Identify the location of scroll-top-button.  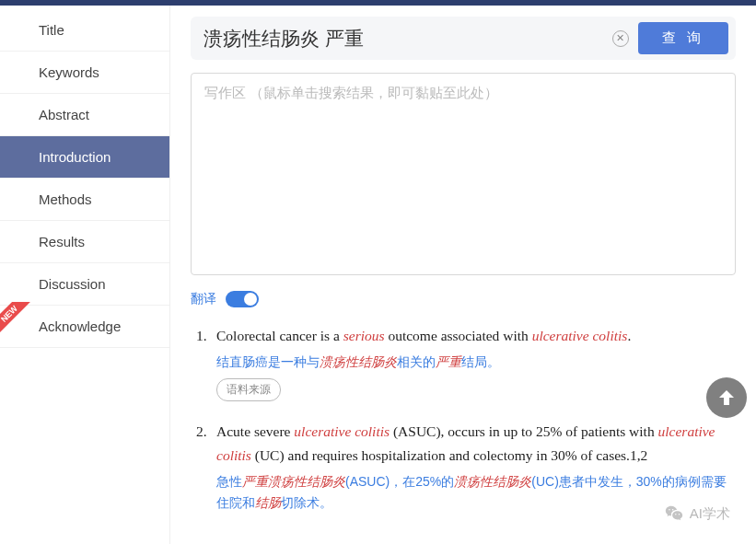
(727, 398).